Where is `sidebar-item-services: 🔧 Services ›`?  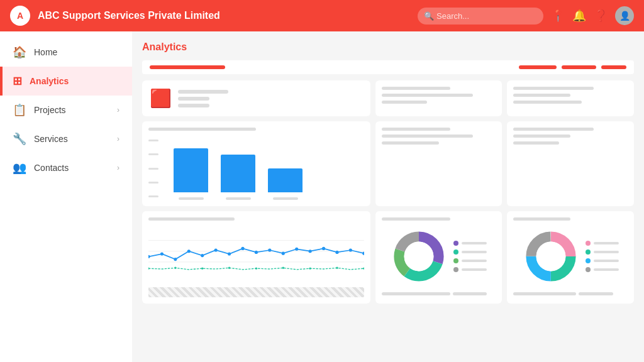 sidebar-item-services: 🔧 Services › is located at coordinates (66, 139).